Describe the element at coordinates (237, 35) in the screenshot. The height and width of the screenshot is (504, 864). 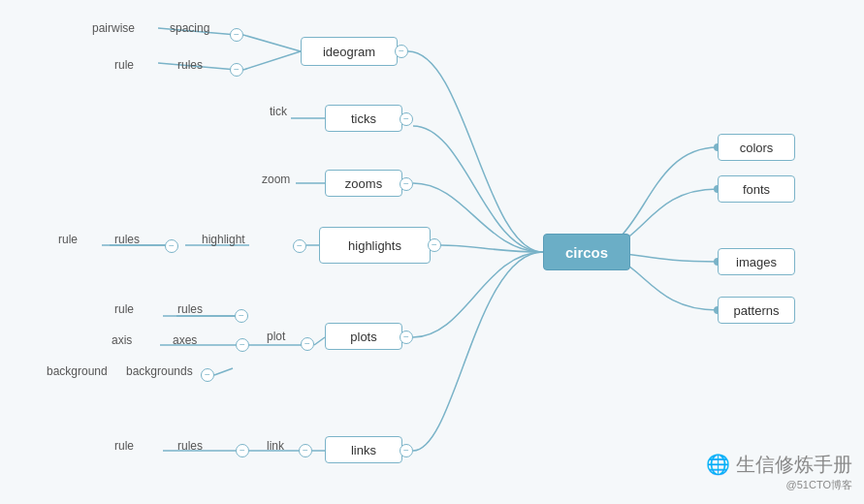
I see `spacing-minus: −` at that location.